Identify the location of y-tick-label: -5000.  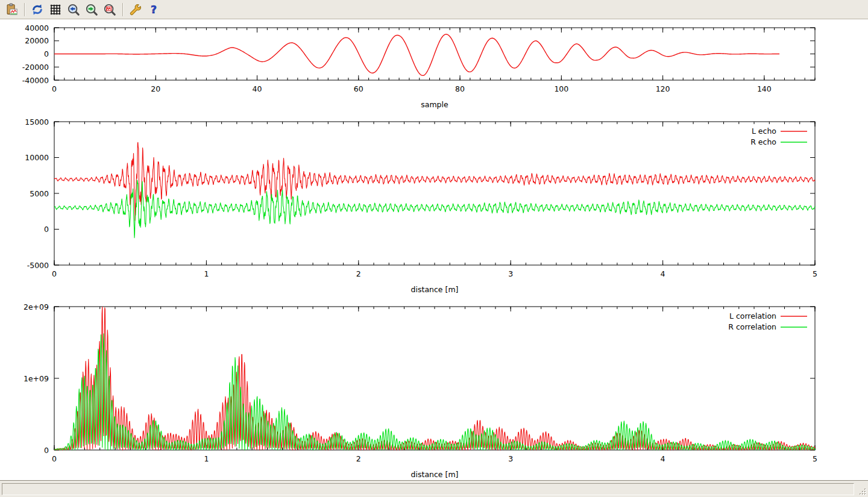
(38, 265).